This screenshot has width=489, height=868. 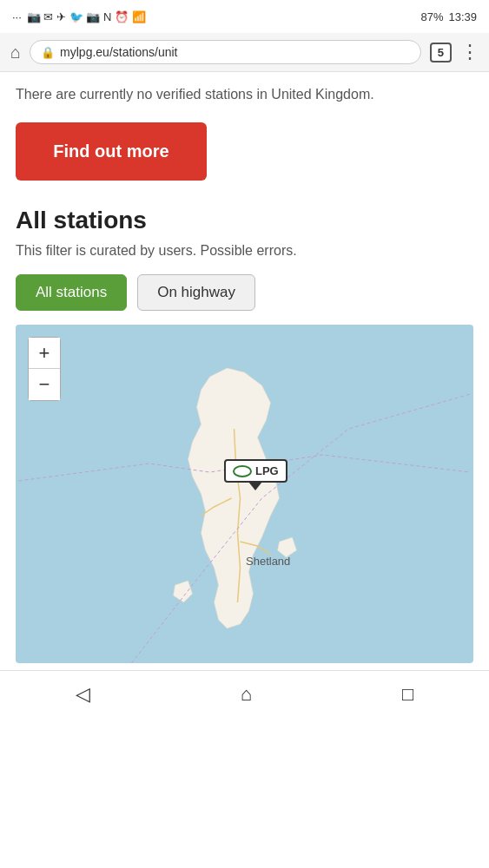 What do you see at coordinates (71, 293) in the screenshot?
I see `filter-all-stations-button: All stations` at bounding box center [71, 293].